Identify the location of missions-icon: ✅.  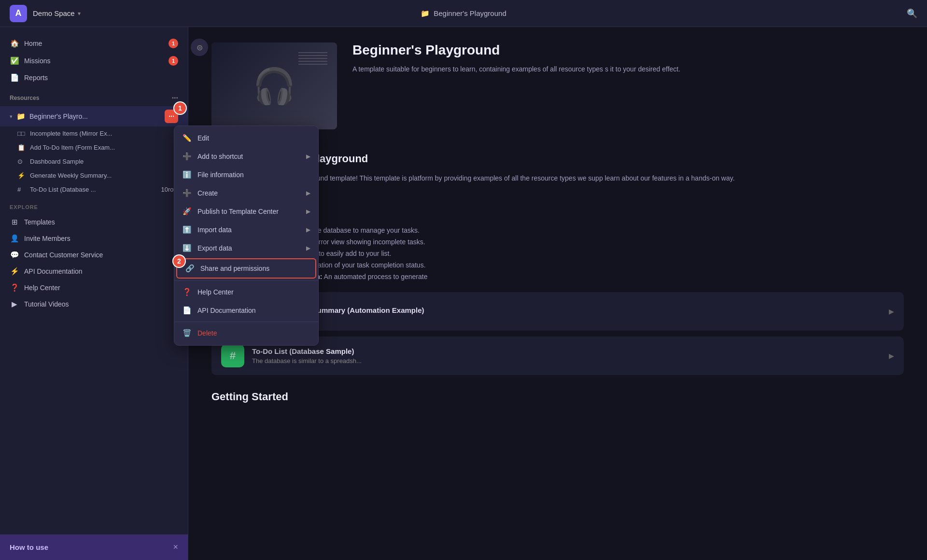
(14, 61).